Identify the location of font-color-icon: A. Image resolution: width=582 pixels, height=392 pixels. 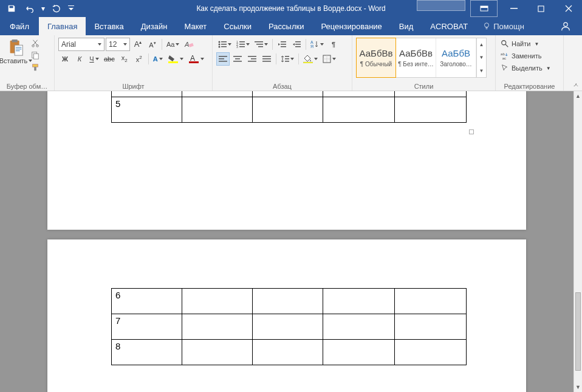
(194, 59).